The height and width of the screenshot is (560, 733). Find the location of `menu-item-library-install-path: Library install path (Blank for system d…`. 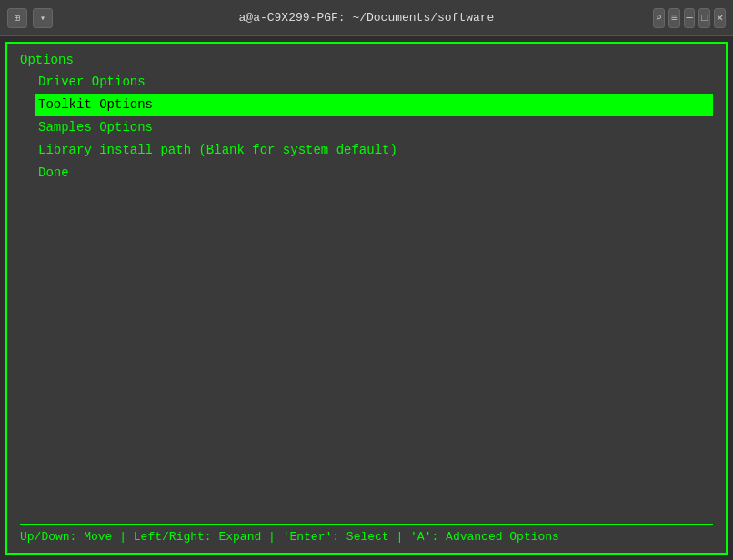

menu-item-library-install-path: Library install path (Blank for system d… is located at coordinates (374, 151).